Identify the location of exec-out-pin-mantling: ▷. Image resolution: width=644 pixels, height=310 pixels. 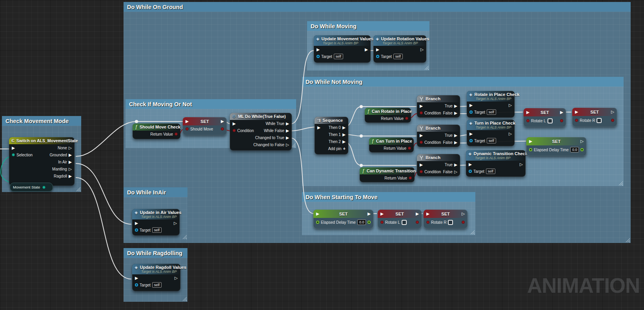
(70, 169).